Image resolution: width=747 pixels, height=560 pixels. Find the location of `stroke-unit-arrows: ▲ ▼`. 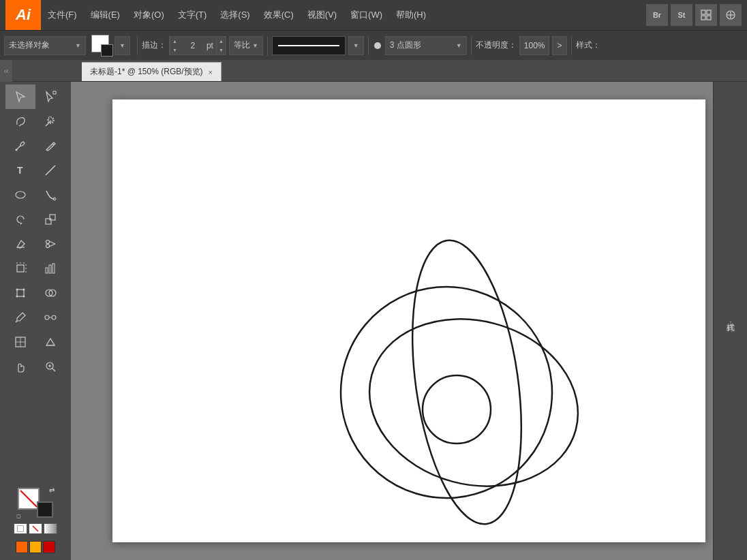

stroke-unit-arrows: ▲ ▼ is located at coordinates (221, 46).